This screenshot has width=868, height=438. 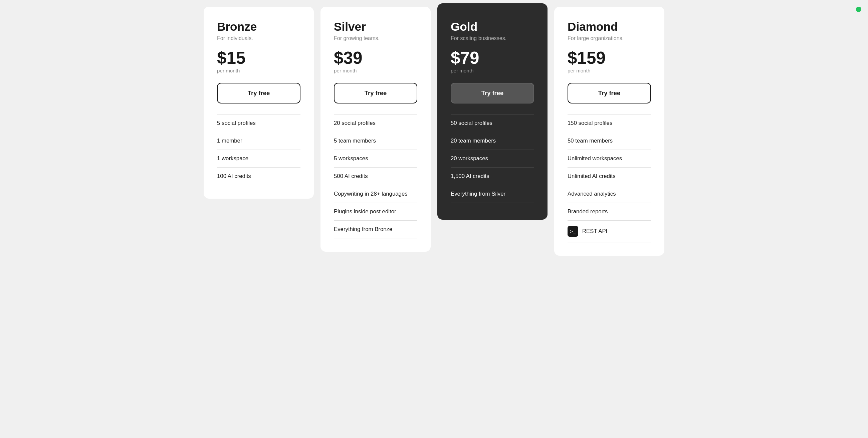 I want to click on feature-api-diamond: >_ REST API, so click(x=609, y=231).